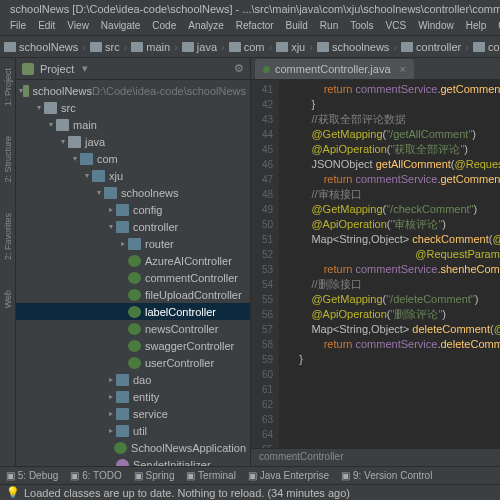 Image resolution: width=500 pixels, height=500 pixels. What do you see at coordinates (8, 160) in the screenshot?
I see `rail-structure: 2: Structure` at bounding box center [8, 160].